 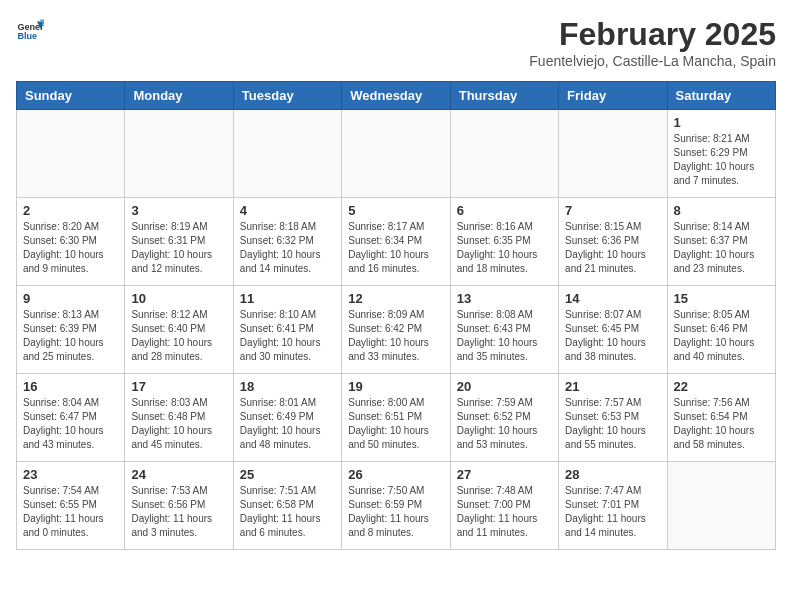 What do you see at coordinates (178, 386) in the screenshot?
I see `day-number: 17` at bounding box center [178, 386].